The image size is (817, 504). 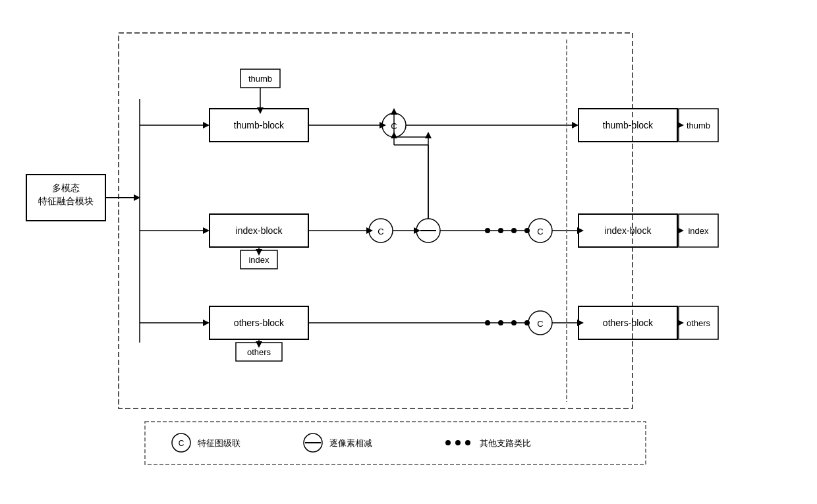 What do you see at coordinates (260, 125) in the screenshot?
I see `thumb-block-left-label: thumb-block` at bounding box center [260, 125].